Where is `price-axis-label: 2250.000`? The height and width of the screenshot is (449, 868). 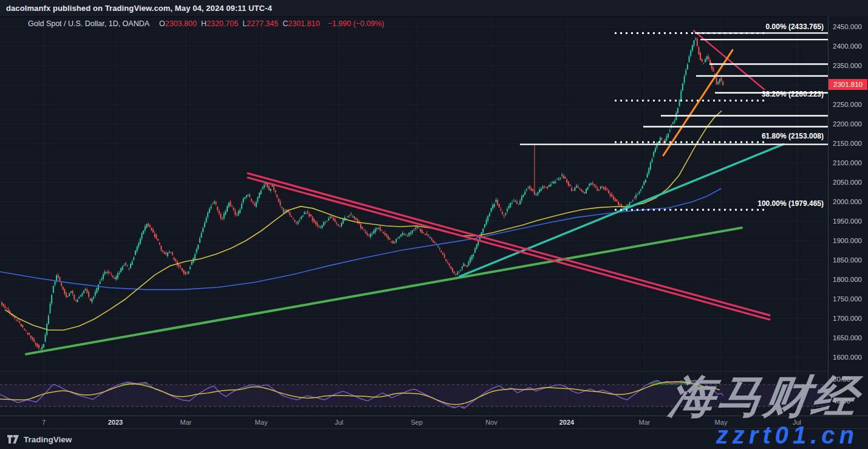
price-axis-label: 2250.000 is located at coordinates (847, 105).